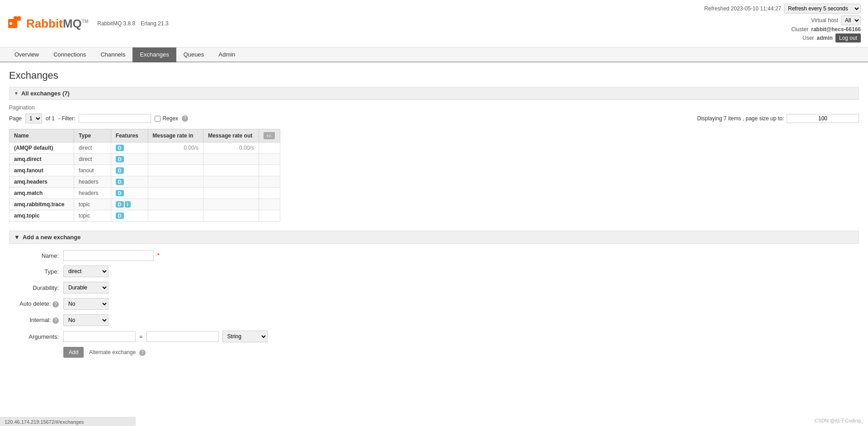  I want to click on nav-exchanges: Exchanges, so click(154, 55).